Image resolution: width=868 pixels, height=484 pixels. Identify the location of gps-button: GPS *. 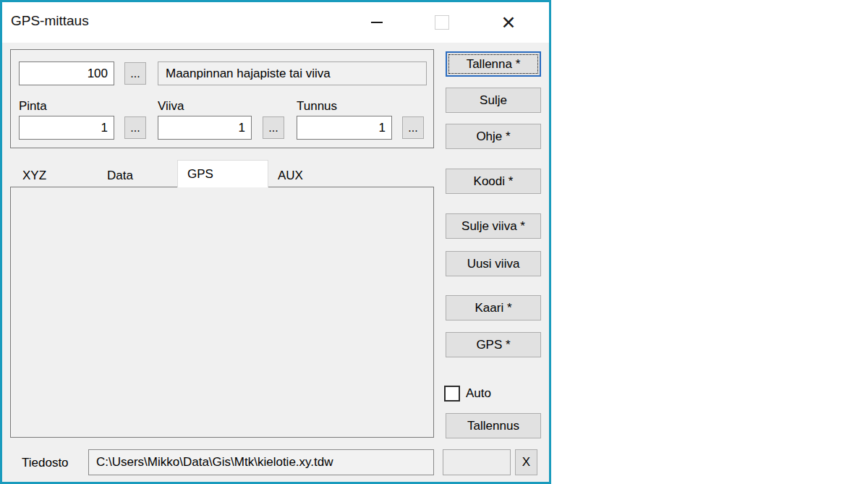
(493, 344).